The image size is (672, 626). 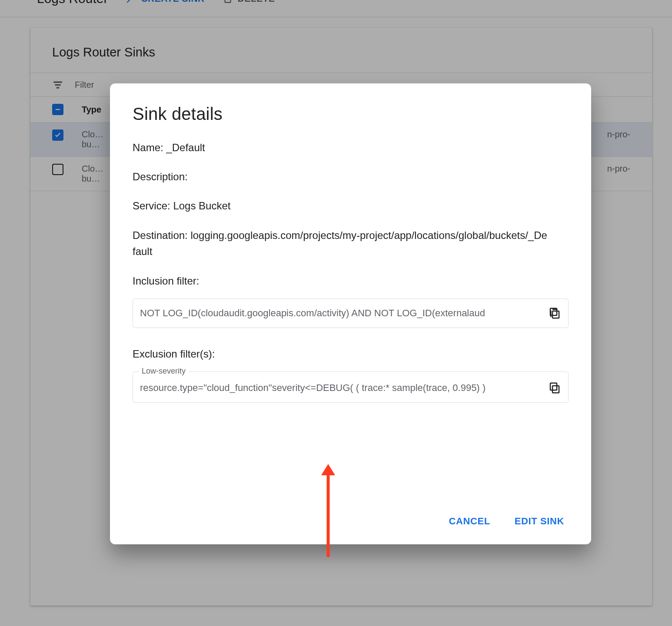 I want to click on copy-inclusion-button, so click(x=555, y=313).